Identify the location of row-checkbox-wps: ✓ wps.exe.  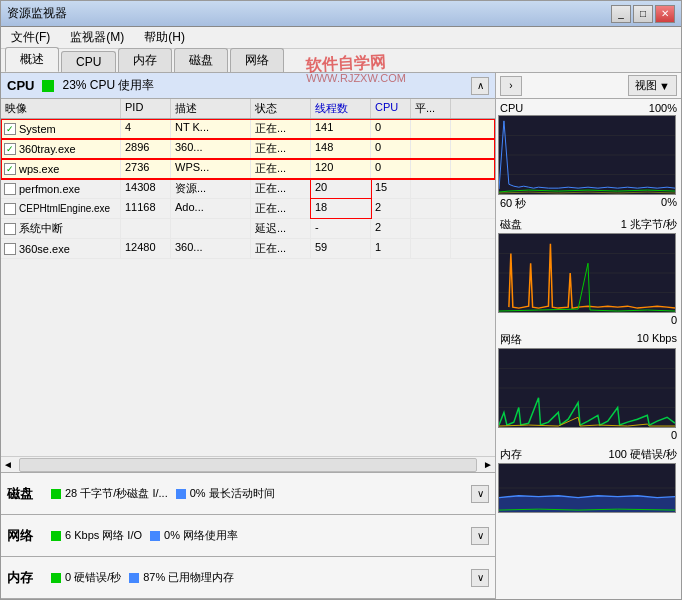
(61, 168).